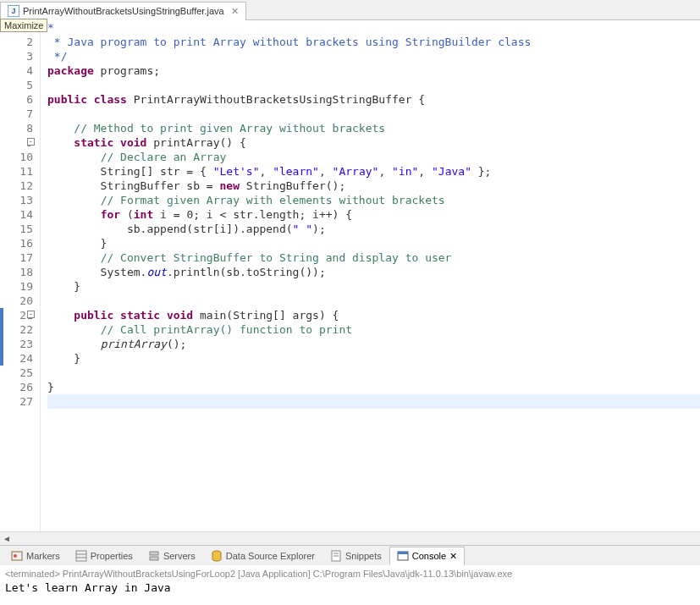 The image size is (700, 605). Describe the element at coordinates (17, 244) in the screenshot. I see `line-number: 16` at that location.